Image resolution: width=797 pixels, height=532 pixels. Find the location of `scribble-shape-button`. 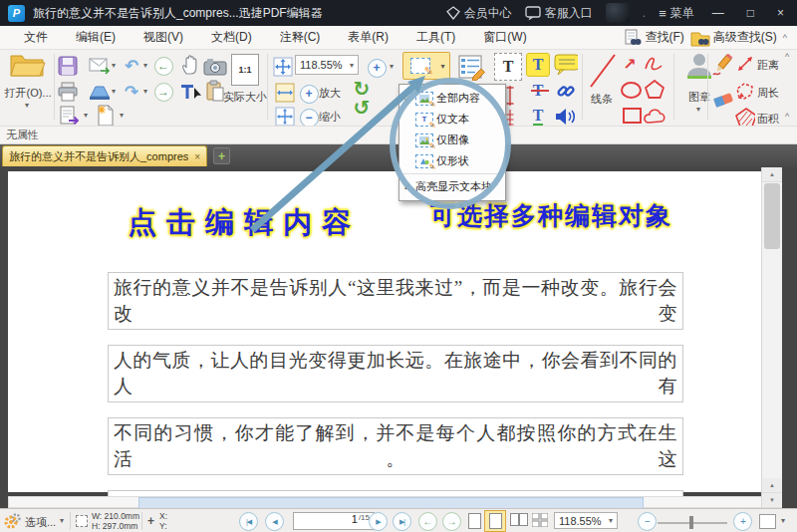

scribble-shape-button is located at coordinates (654, 64).